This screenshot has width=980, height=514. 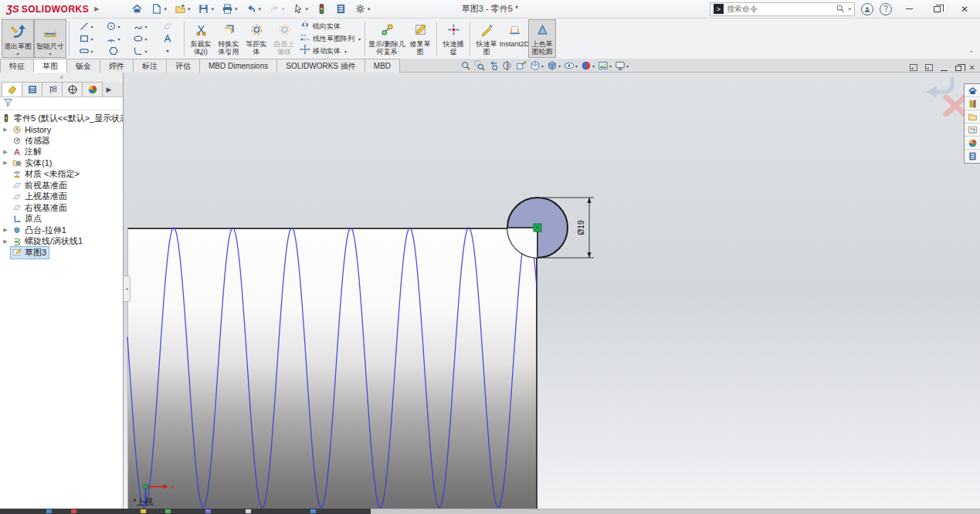 I want to click on sketch-circle, so click(x=537, y=228).